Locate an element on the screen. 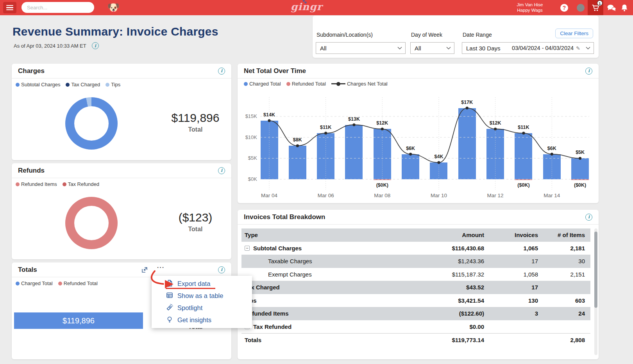 The width and height of the screenshot is (633, 364). table-scrollbar-track is located at coordinates (596, 292).